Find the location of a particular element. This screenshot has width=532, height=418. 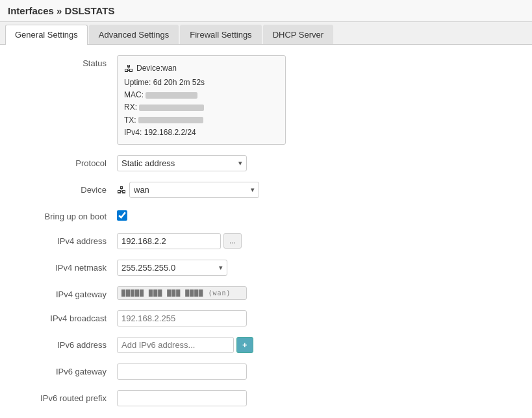

tab-dhcp: DHCP Server is located at coordinates (299, 34).